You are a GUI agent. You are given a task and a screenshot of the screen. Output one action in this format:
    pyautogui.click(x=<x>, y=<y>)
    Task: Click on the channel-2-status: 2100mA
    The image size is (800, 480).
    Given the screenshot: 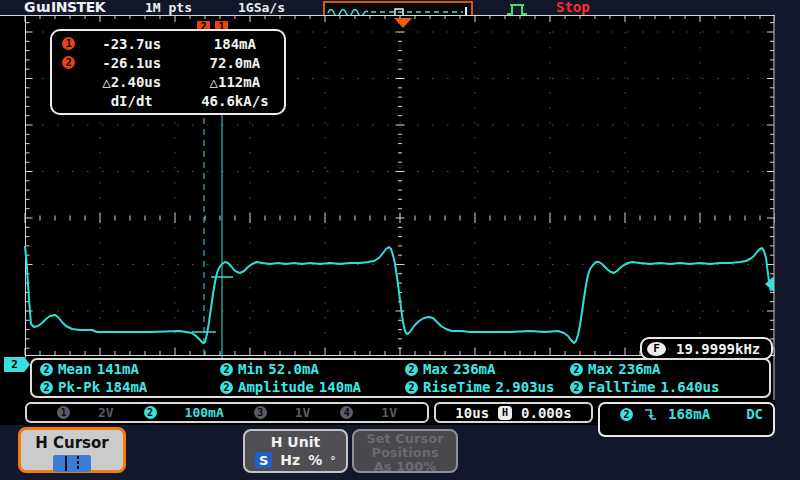 What is the action you would take?
    pyautogui.click(x=184, y=412)
    